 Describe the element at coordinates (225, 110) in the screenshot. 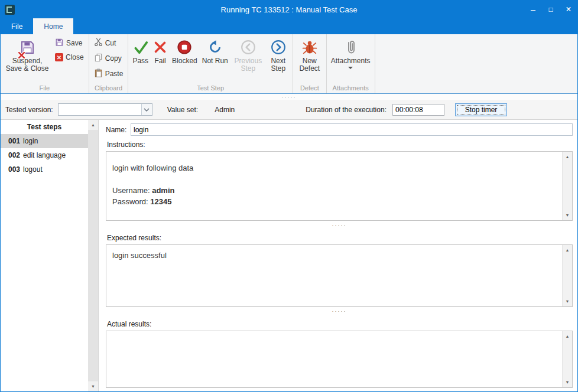

I see `value-set-value: Admin` at that location.